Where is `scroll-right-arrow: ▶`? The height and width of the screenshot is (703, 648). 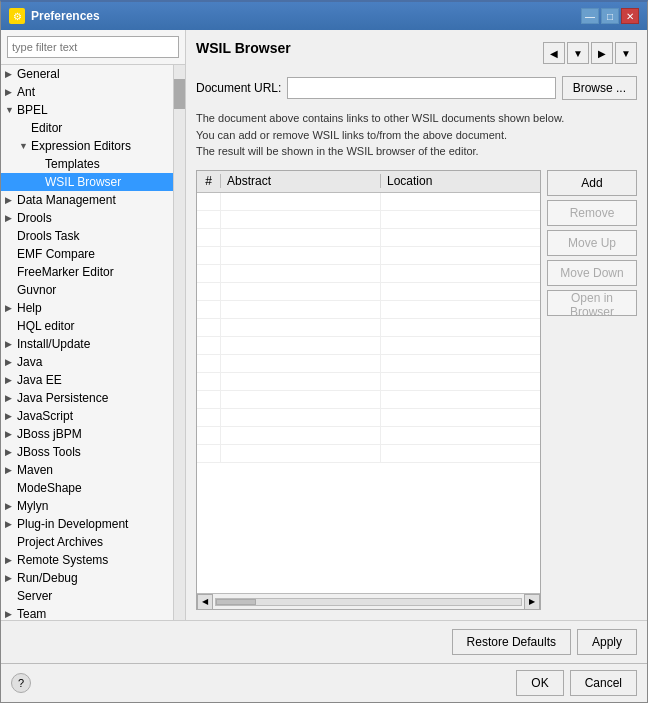 scroll-right-arrow: ▶ is located at coordinates (532, 602).